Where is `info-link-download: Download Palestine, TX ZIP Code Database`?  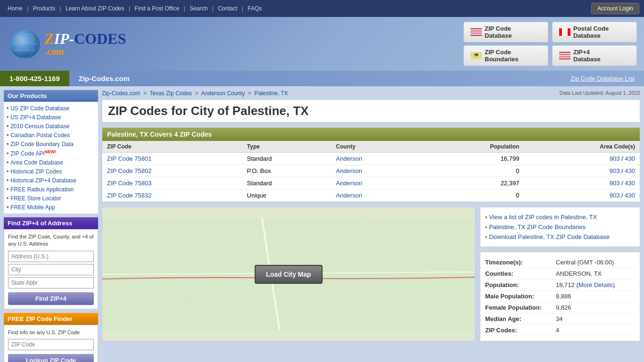 info-link-download: Download Palestine, TX ZIP Code Database is located at coordinates (549, 237).